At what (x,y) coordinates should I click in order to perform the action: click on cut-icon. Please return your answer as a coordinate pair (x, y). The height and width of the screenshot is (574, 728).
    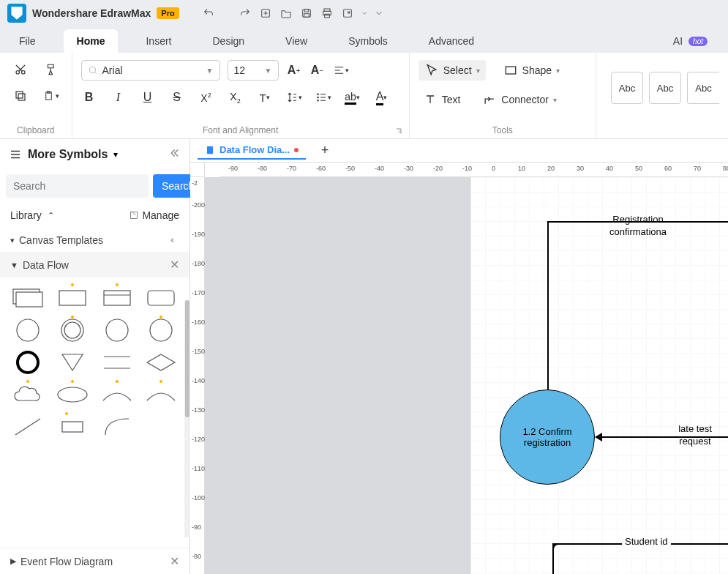
    Looking at the image, I should click on (20, 70).